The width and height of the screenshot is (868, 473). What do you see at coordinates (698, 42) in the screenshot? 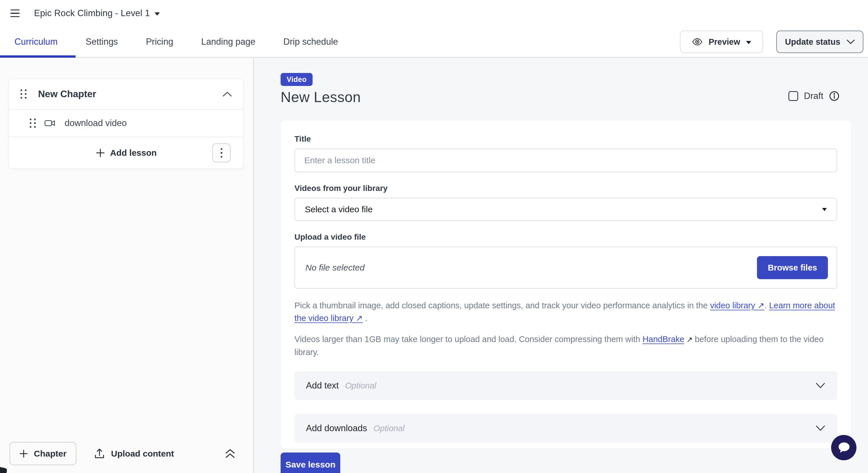
I see `eye-icon` at bounding box center [698, 42].